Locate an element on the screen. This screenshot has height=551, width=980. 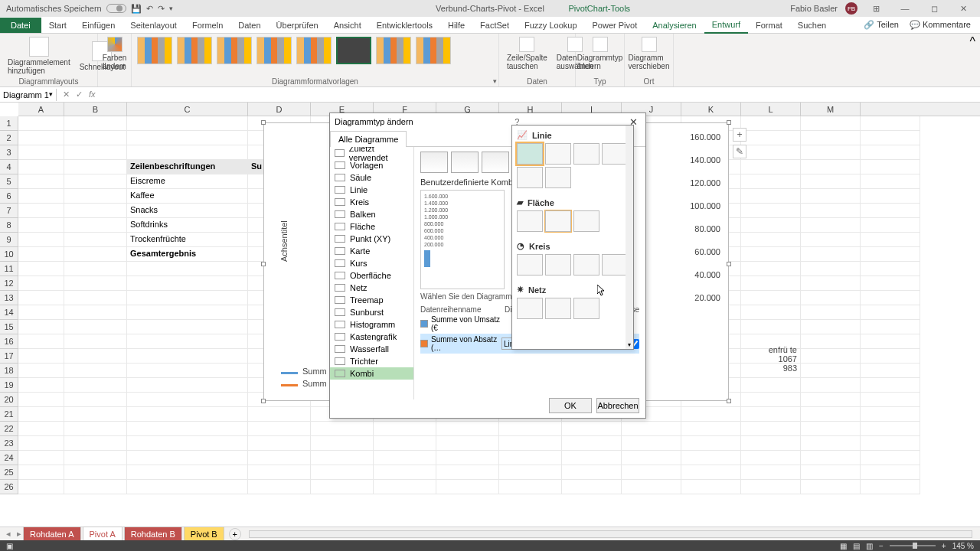
maximize-icon: ◻ is located at coordinates (934, 9).